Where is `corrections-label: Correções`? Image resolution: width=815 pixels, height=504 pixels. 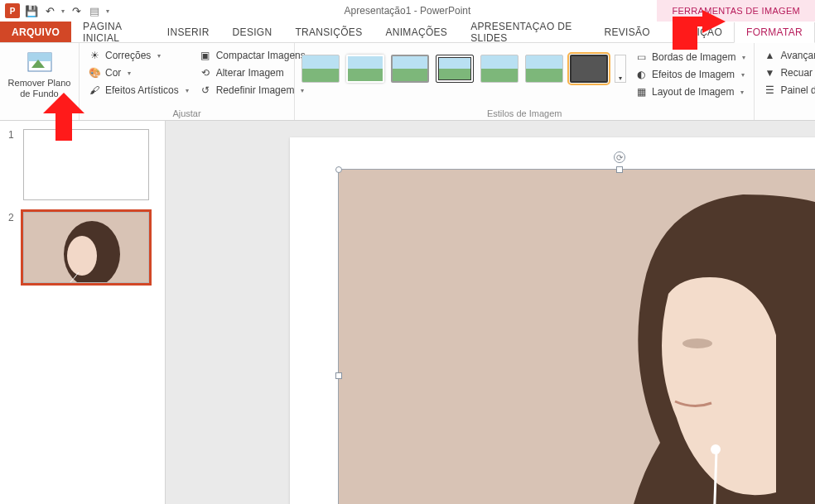 corrections-label: Correções is located at coordinates (128, 55).